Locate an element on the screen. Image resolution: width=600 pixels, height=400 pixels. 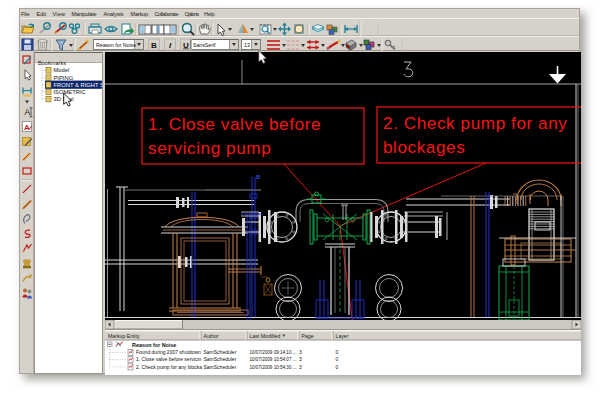
svg-text: U is located at coordinates (186, 46).